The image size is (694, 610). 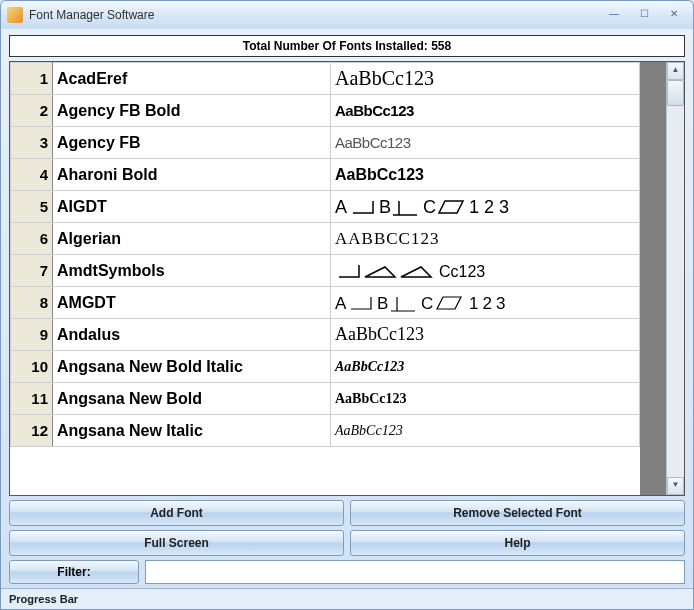 What do you see at coordinates (326, 143) in the screenshot?
I see `table-row: 3Agency FBAaBbCc123` at bounding box center [326, 143].